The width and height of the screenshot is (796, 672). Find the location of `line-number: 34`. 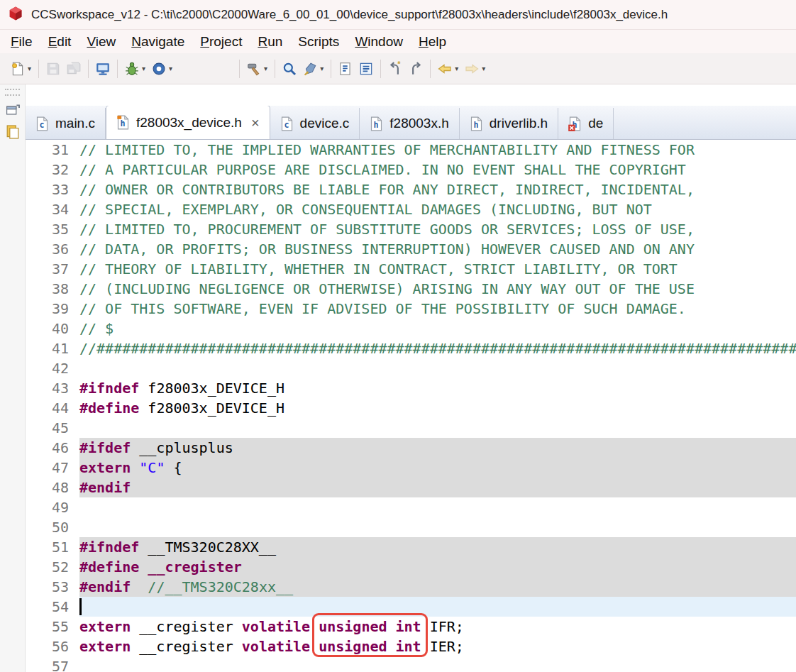

line-number: 34 is located at coordinates (52, 209).